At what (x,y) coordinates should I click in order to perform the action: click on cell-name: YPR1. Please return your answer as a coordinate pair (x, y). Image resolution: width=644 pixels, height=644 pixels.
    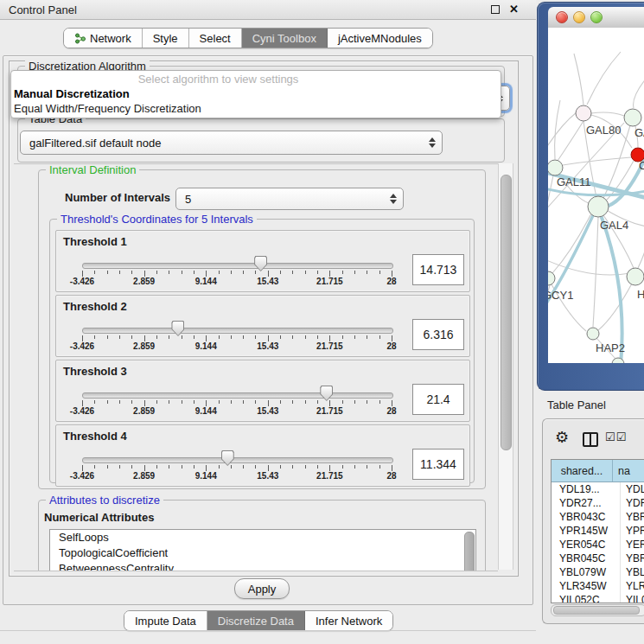
    Looking at the image, I should click on (633, 531).